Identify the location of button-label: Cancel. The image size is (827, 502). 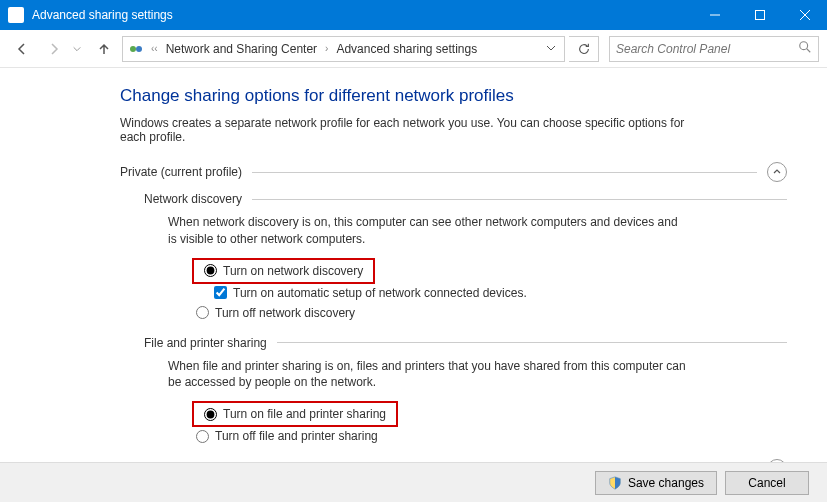
(766, 483).